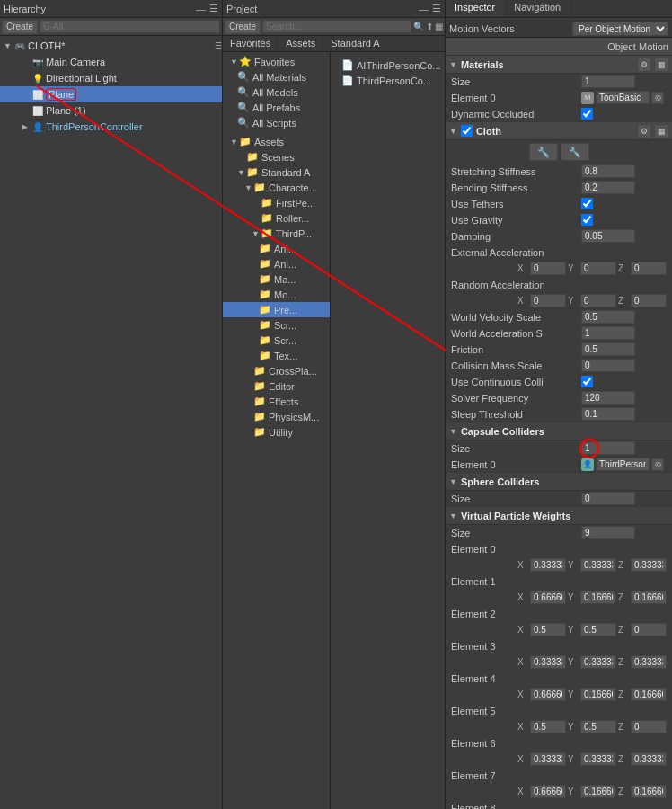 The image size is (672, 809). I want to click on cloth-edit-btn2: 🔧, so click(575, 152).